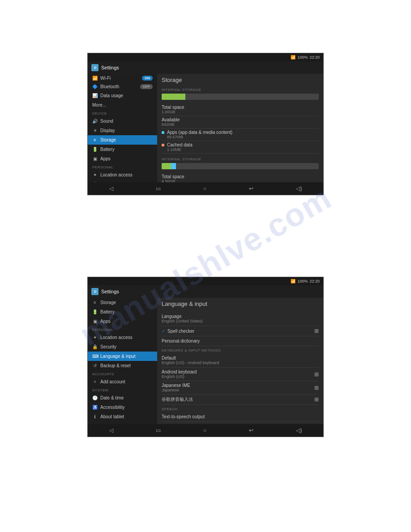 The height and width of the screenshot is (532, 411). I want to click on spell-checker-title: Spell checker, so click(181, 331).